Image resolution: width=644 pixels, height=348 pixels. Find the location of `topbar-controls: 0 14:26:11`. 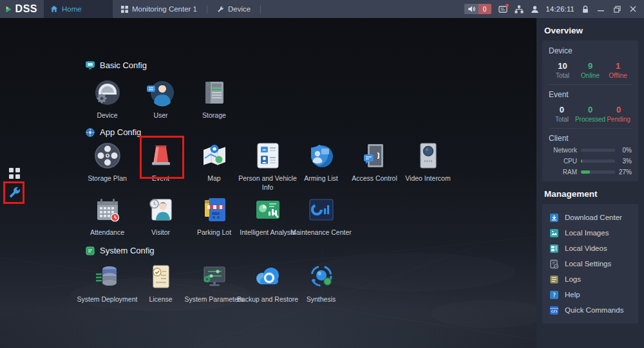

topbar-controls: 0 14:26:11 is located at coordinates (554, 9).